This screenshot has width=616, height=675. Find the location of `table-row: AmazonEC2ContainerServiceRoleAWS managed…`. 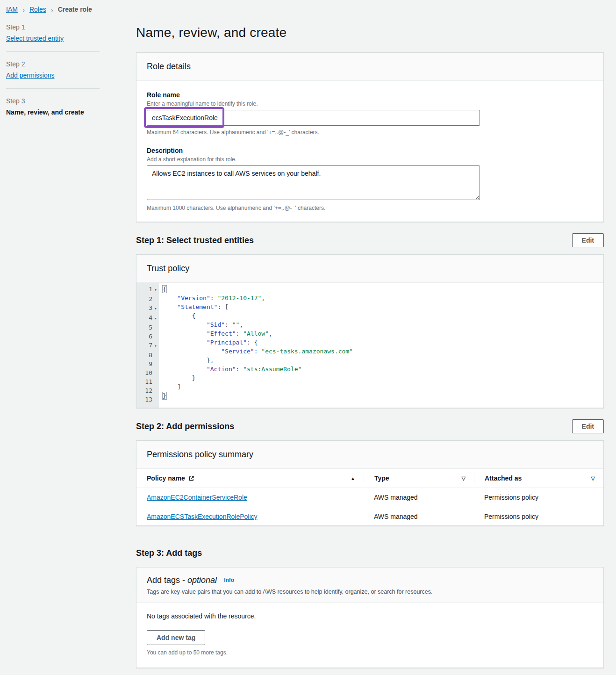

table-row: AmazonEC2ContainerServiceRoleAWS managed… is located at coordinates (370, 497).